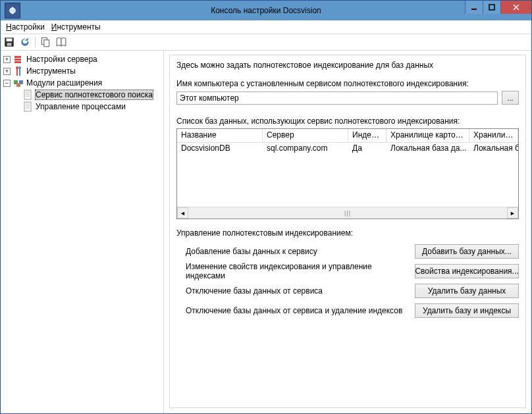 Image resolution: width=532 pixels, height=414 pixels. I want to click on index-props-button: Свойства индексирования..., so click(467, 271).